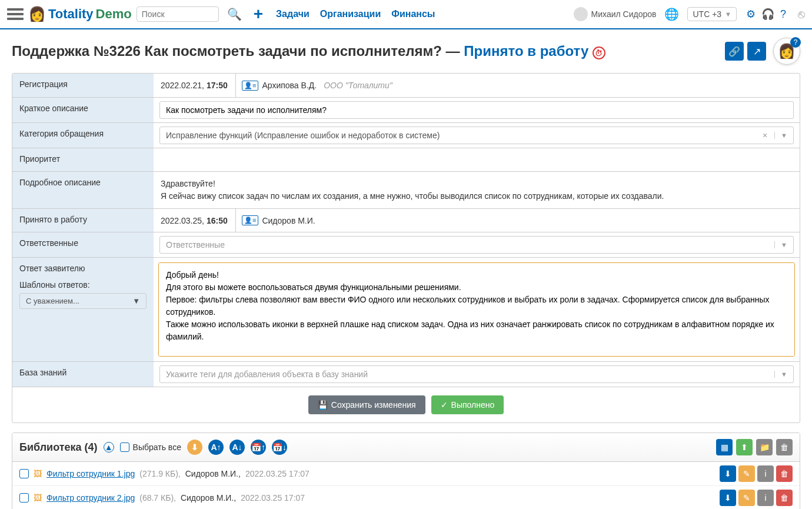 The width and height of the screenshot is (812, 509). Describe the element at coordinates (158, 498) in the screenshot. I see `file-size: (68.7 КБ),` at that location.